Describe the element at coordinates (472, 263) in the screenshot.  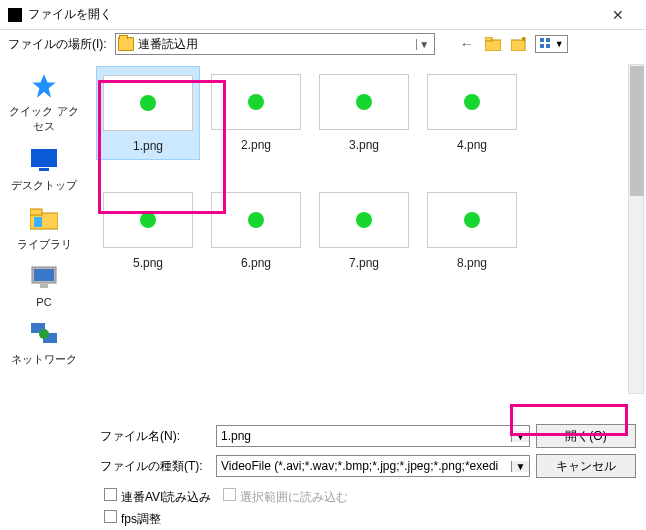
I see `file-name: 8.png` at that location.